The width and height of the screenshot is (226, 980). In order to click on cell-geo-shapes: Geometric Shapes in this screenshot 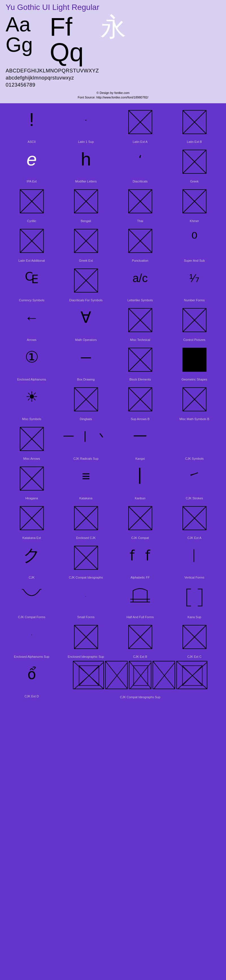, I will do `click(194, 363)`.